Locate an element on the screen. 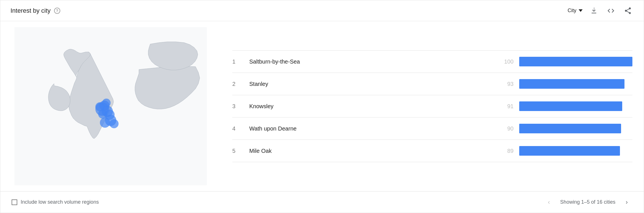 The width and height of the screenshot is (644, 213). prev-page-button: ‹ is located at coordinates (549, 202).